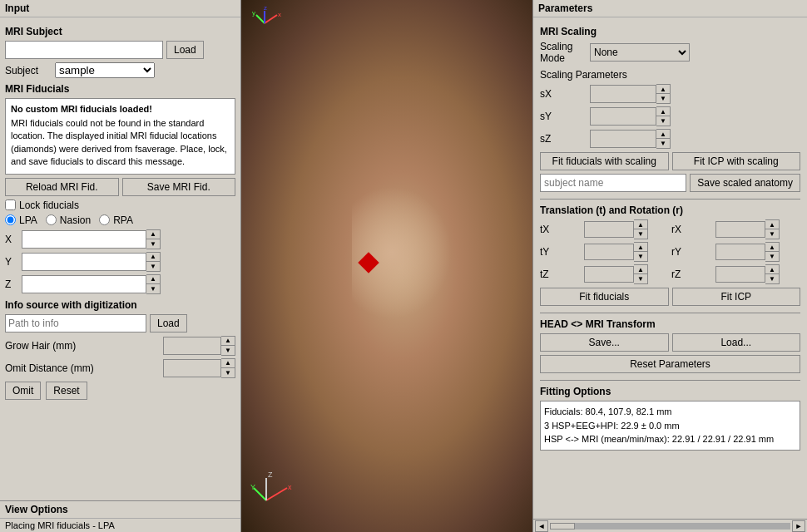  I want to click on scaling-mode-select: None, so click(640, 52).